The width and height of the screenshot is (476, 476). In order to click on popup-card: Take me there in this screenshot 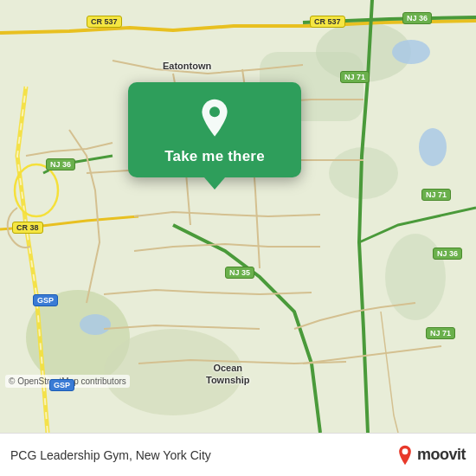, I will do `click(215, 130)`.